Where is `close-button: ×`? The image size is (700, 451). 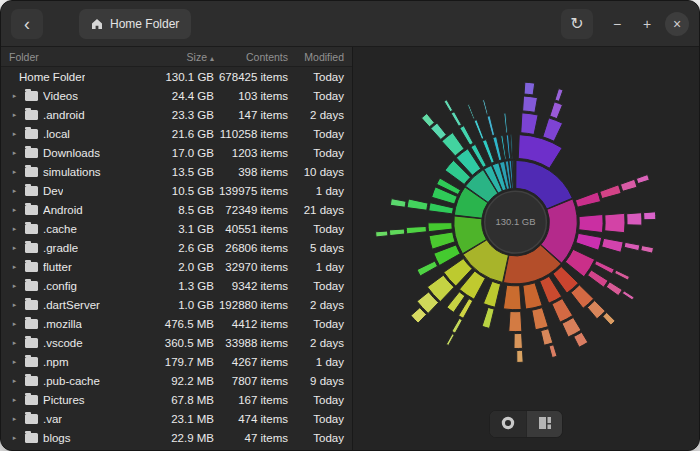
close-button: × is located at coordinates (677, 24).